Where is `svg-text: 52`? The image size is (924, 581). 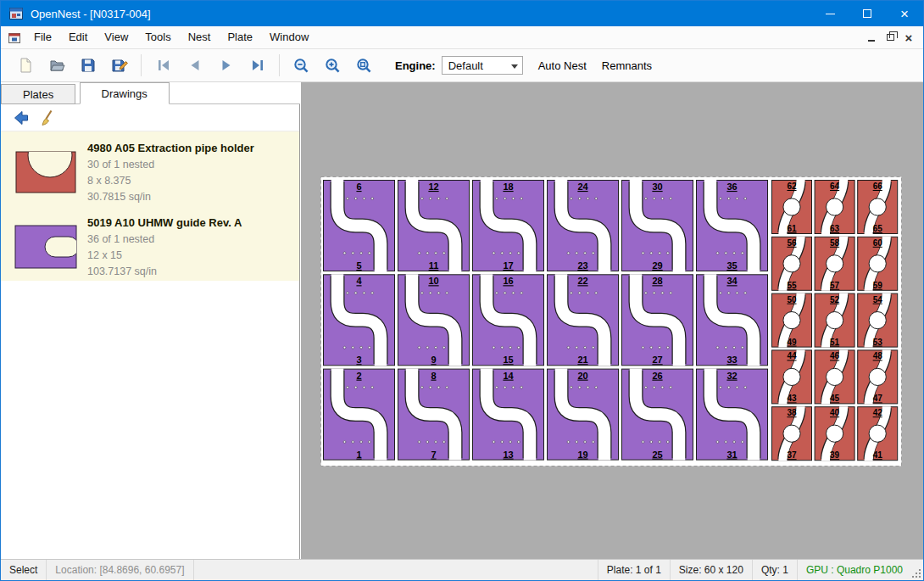 svg-text: 52 is located at coordinates (835, 300).